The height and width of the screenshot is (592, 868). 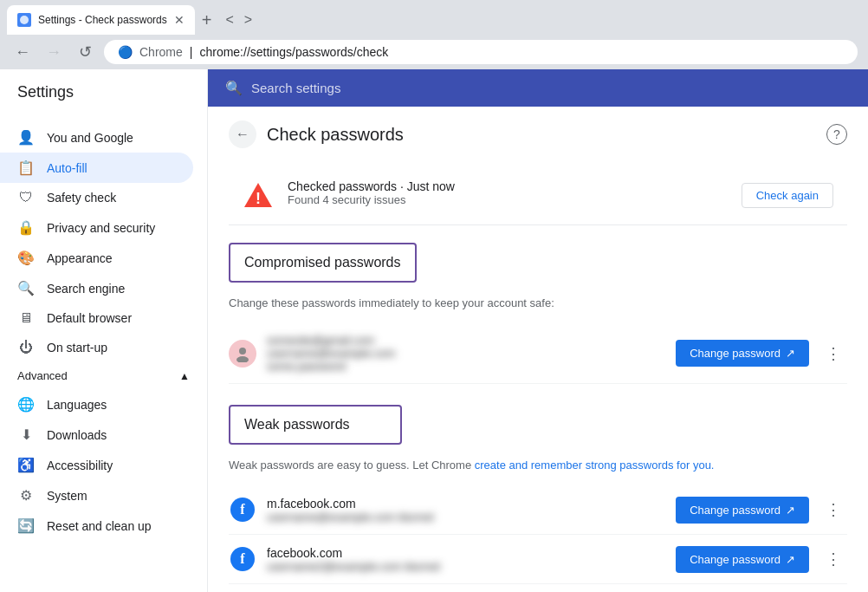 What do you see at coordinates (833, 559) in the screenshot?
I see `weak-more-options-button-2: ⋮` at bounding box center [833, 559].